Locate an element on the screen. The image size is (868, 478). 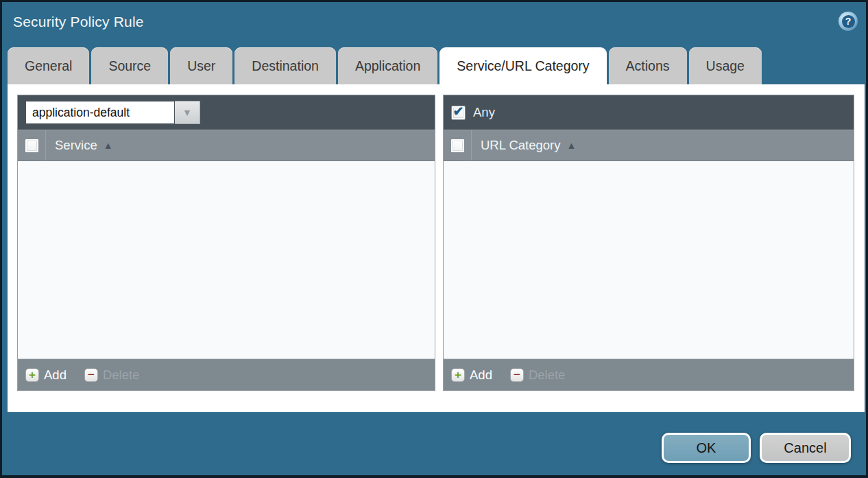
cancel-button: Cancel is located at coordinates (805, 448).